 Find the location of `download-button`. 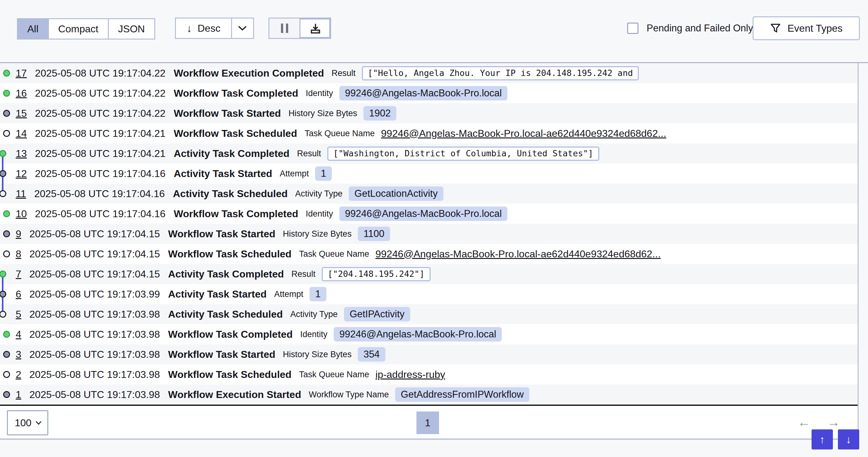

download-button is located at coordinates (315, 28).